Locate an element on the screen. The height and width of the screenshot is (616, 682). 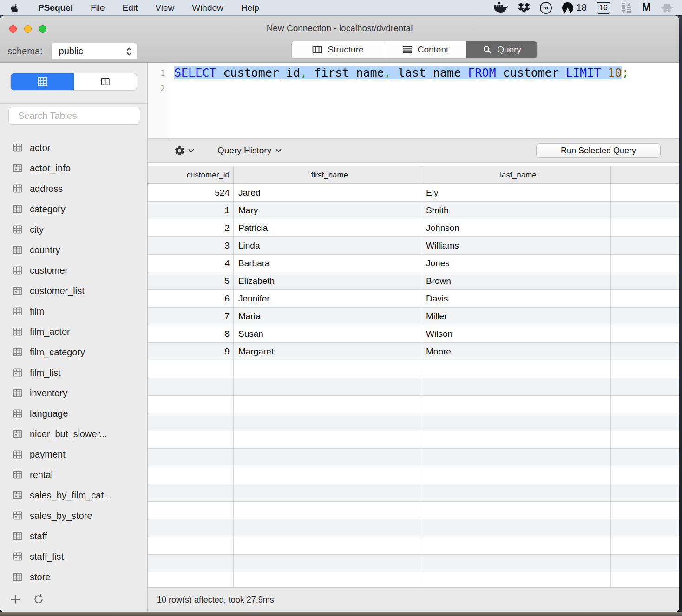
column-header-extra is located at coordinates (645, 175).